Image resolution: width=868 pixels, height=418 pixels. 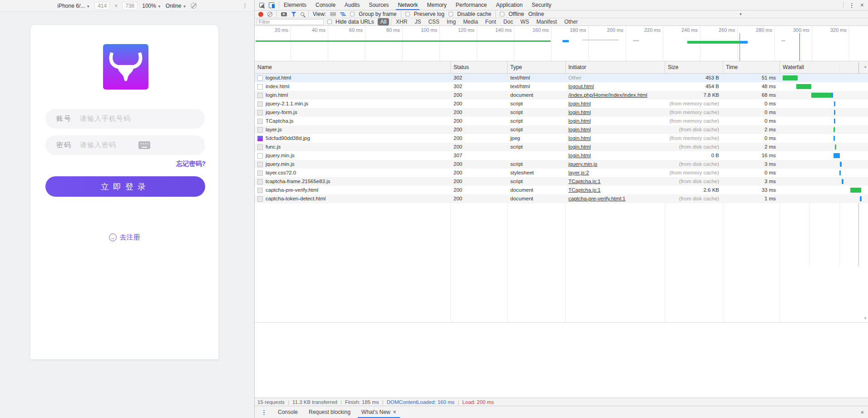 What do you see at coordinates (125, 119) in the screenshot?
I see `account-field: 账号 请输入手机号码` at bounding box center [125, 119].